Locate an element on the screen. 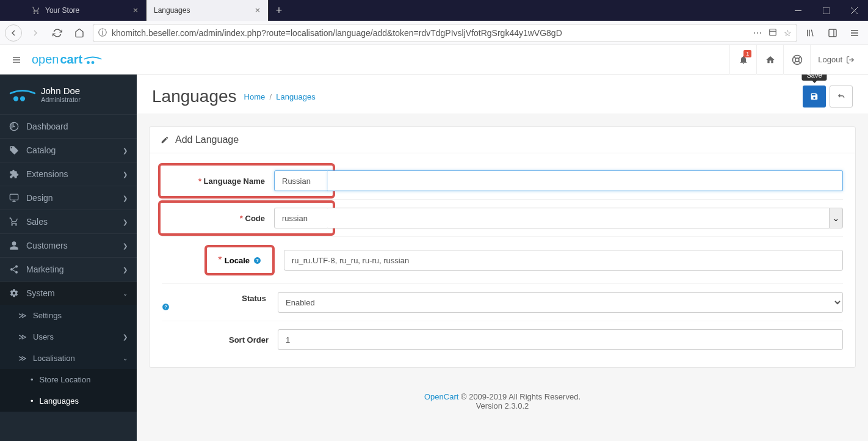  app-header: opencart 1 Logout is located at coordinates (434, 60).